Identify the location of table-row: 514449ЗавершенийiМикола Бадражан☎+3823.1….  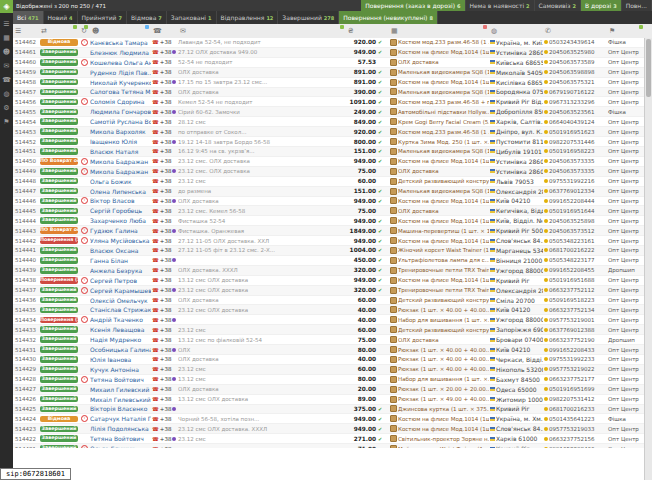
(329, 172).